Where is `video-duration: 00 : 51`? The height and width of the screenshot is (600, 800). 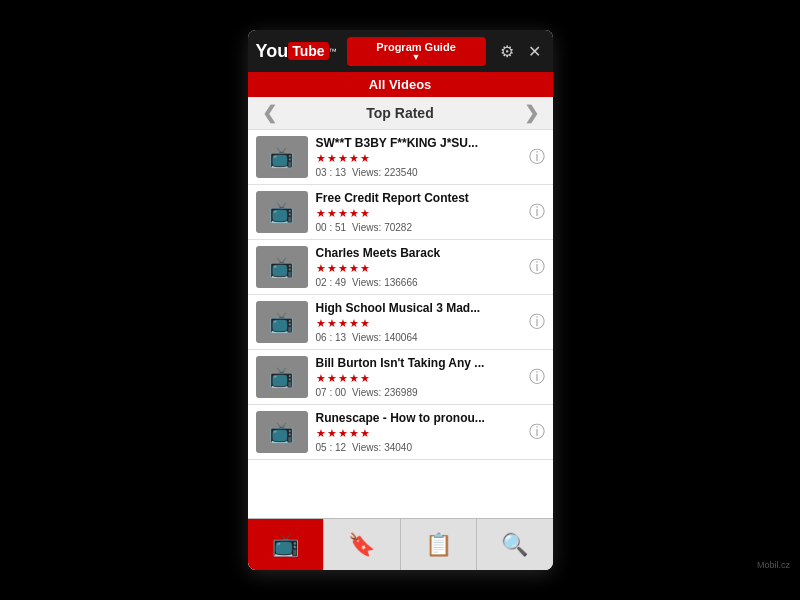 video-duration: 00 : 51 is located at coordinates (332, 228).